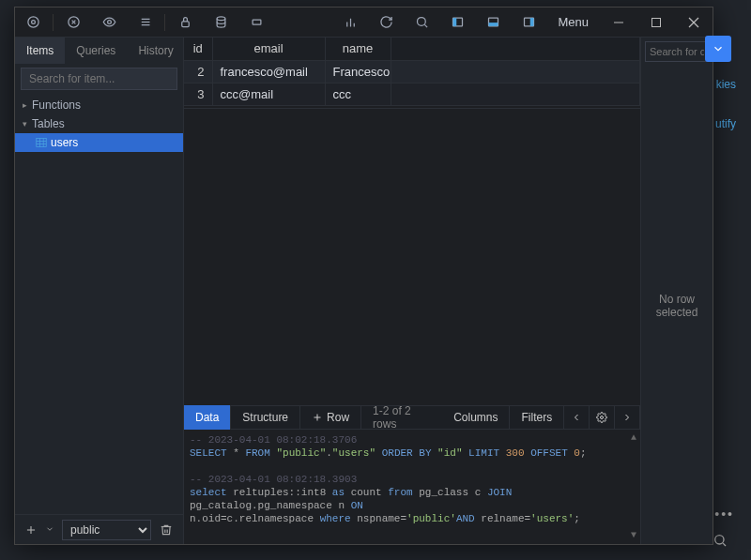 This screenshot has height=560, width=751. I want to click on database-icon, so click(221, 23).